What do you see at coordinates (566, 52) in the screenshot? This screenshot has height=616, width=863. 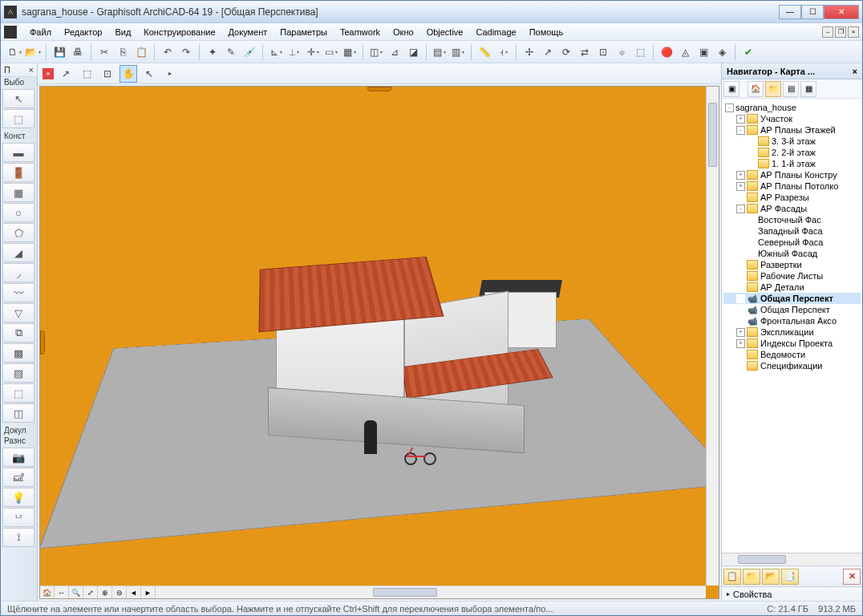 I see `transform3-button: ⟳` at bounding box center [566, 52].